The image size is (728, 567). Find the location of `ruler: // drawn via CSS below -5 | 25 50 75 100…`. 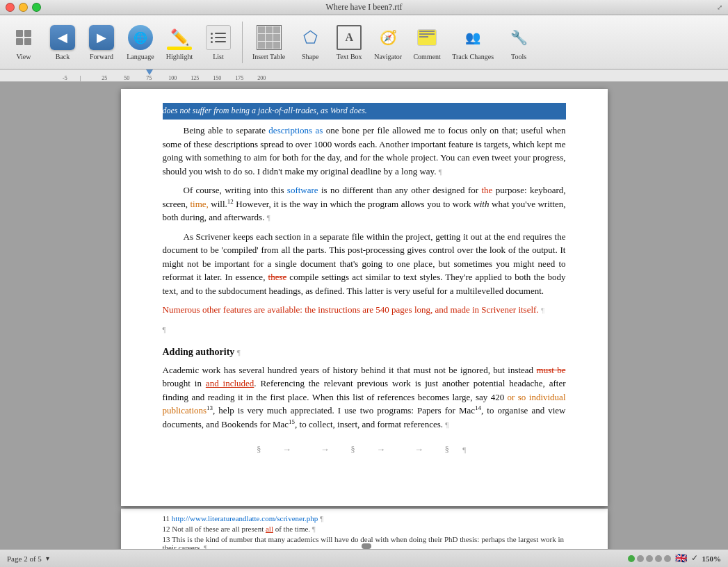

ruler: // drawn via CSS below -5 | 25 50 75 100… is located at coordinates (364, 76).